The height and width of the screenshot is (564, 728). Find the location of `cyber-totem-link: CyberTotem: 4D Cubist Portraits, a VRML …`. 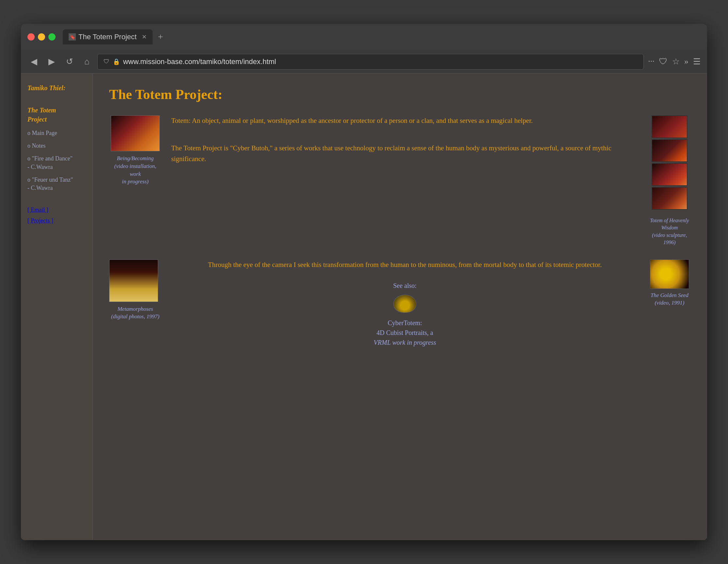

cyber-totem-link: CyberTotem: 4D Cubist Portraits, a VRML … is located at coordinates (405, 333).